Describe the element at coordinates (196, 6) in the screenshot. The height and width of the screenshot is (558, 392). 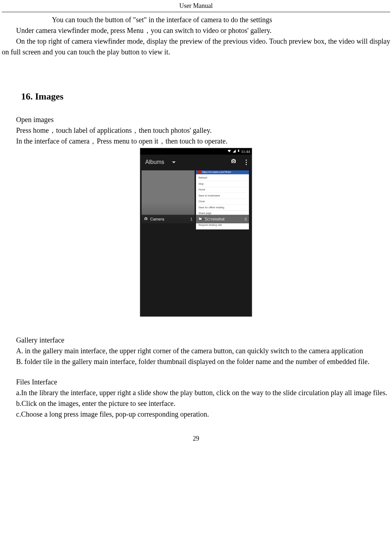
I see `header-title: User Manual` at that location.